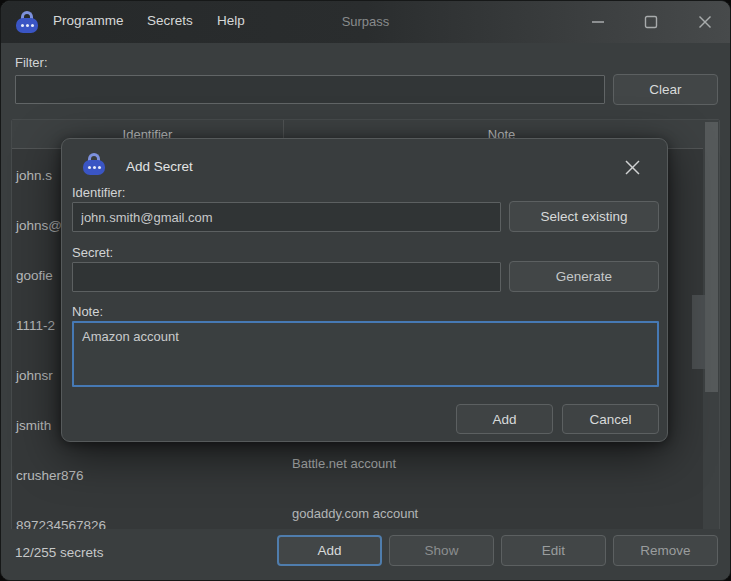 Image resolution: width=731 pixels, height=581 pixels. Describe the element at coordinates (36, 325) in the screenshot. I see `row-identifier: 1111-2` at that location.